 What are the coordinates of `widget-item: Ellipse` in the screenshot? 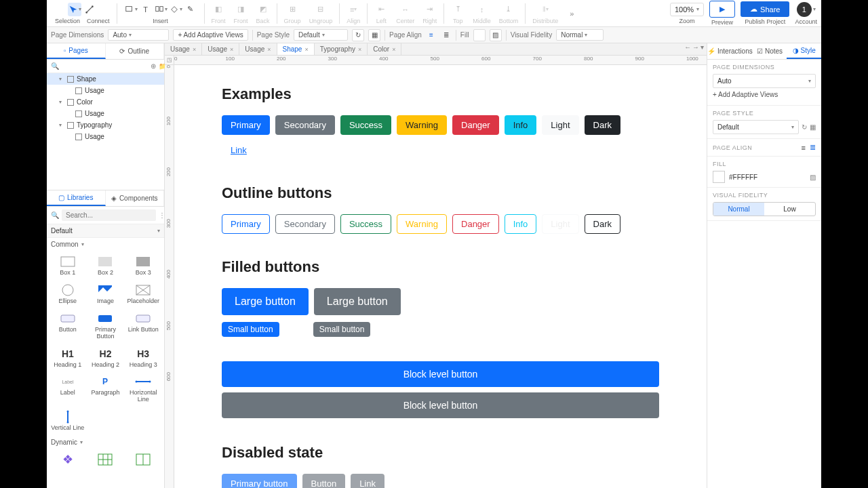 It's located at (68, 294).